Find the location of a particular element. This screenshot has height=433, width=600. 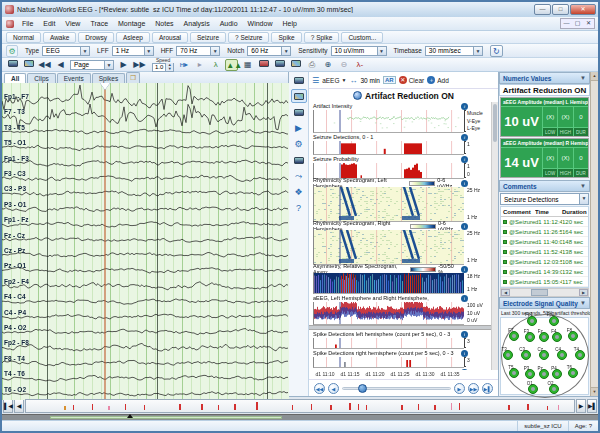

tag-button-drowsy: Drowsy is located at coordinates (96, 38).